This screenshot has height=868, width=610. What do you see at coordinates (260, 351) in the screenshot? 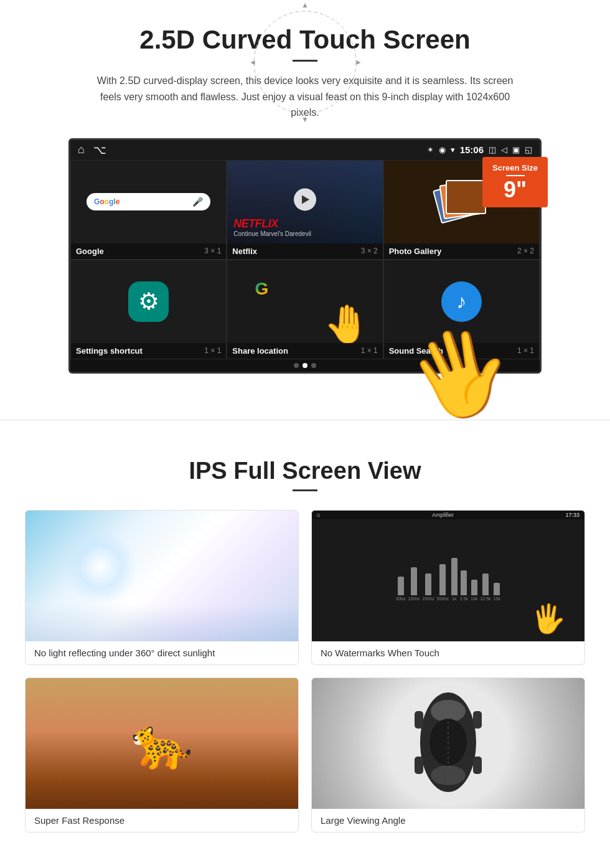
I see `share-location-app-name: Share location` at bounding box center [260, 351].